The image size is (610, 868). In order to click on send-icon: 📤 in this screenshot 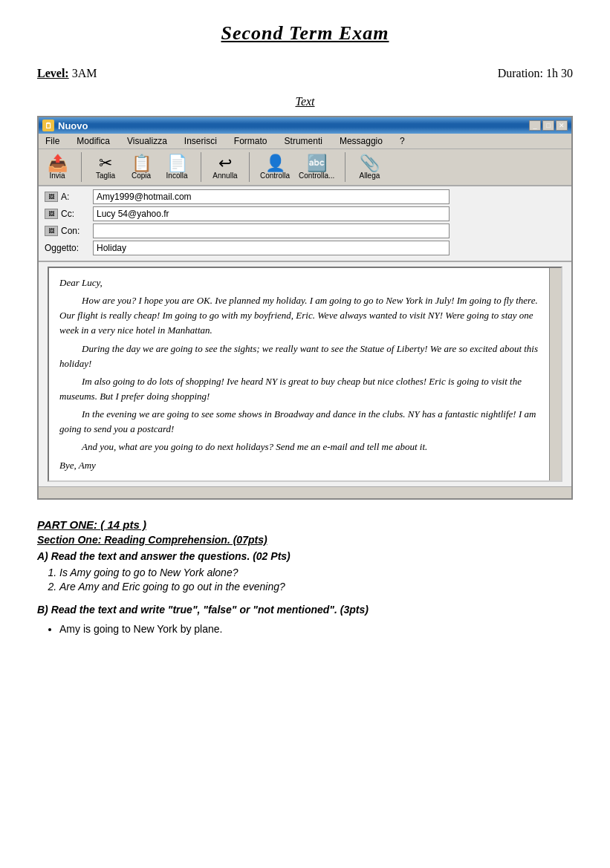, I will do `click(58, 163)`.